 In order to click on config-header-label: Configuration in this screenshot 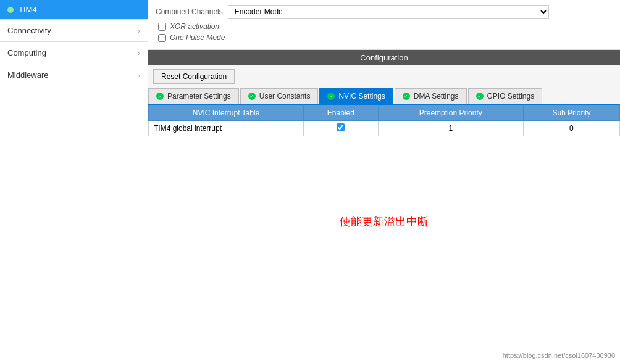, I will do `click(384, 58)`.